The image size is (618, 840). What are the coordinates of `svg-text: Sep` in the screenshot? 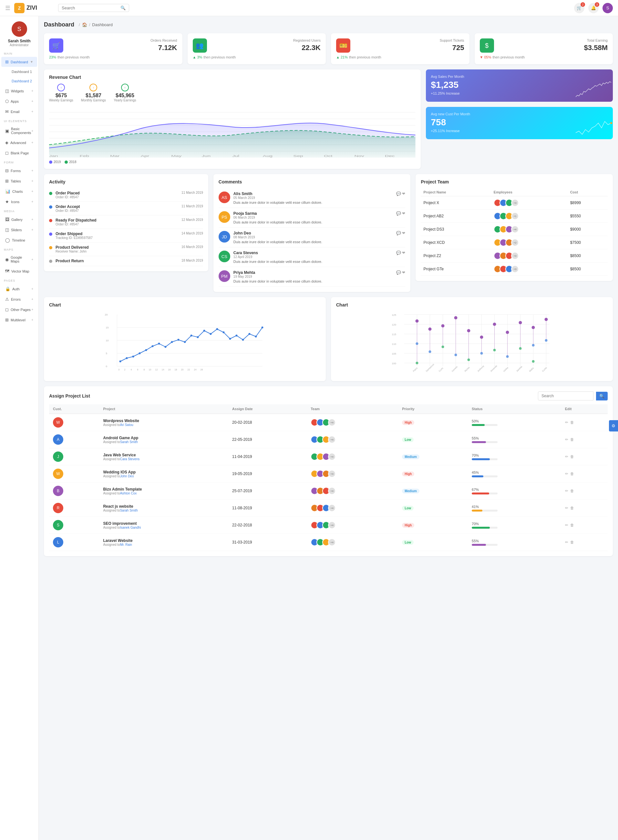 It's located at (298, 156).